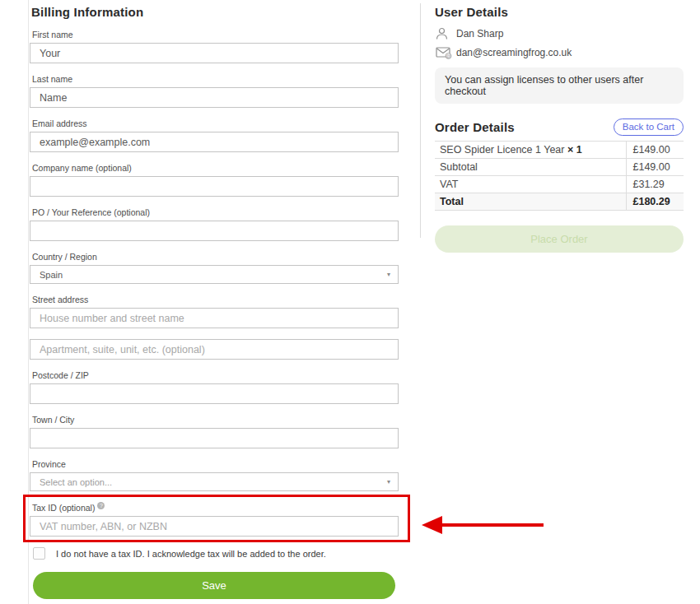 The height and width of the screenshot is (604, 700). Describe the element at coordinates (214, 318) in the screenshot. I see `street-address-input` at that location.